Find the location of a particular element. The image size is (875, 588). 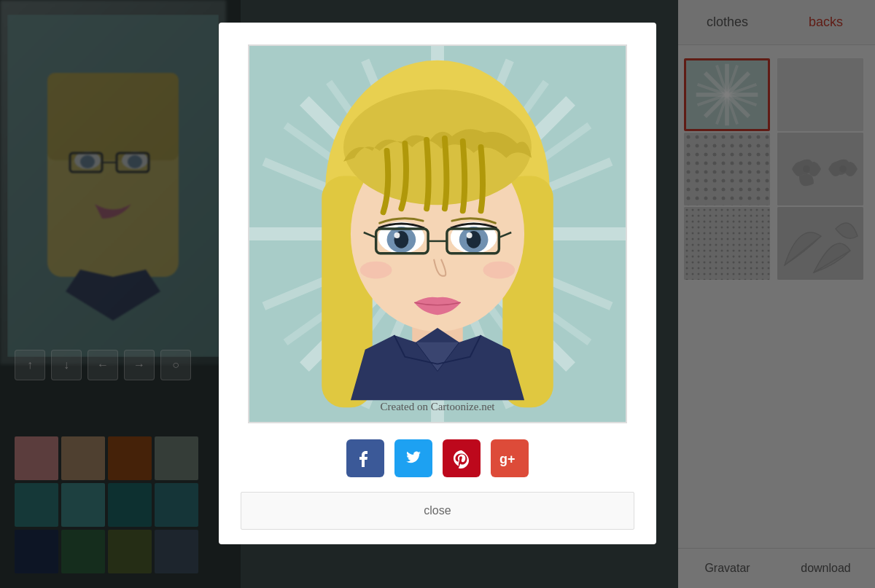

close-button: close is located at coordinates (438, 511).